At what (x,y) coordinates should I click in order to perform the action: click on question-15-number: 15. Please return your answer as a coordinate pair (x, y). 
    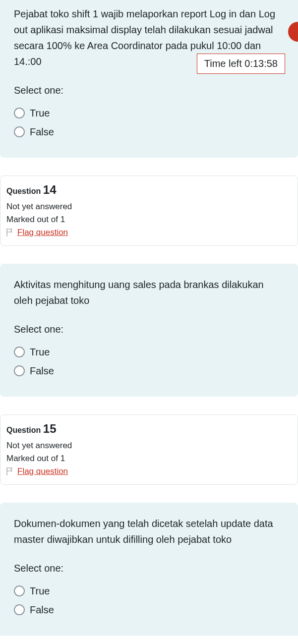
    Looking at the image, I should click on (50, 428).